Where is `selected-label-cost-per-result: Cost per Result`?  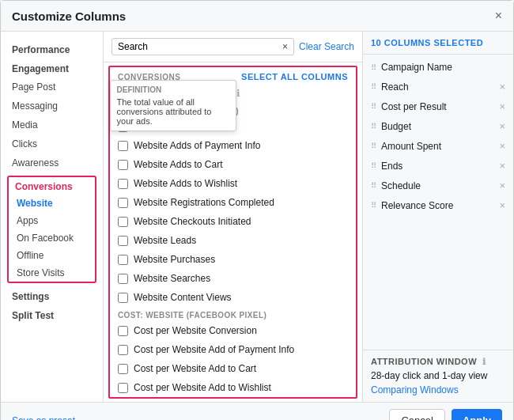
selected-label-cost-per-result: Cost per Result is located at coordinates (414, 107).